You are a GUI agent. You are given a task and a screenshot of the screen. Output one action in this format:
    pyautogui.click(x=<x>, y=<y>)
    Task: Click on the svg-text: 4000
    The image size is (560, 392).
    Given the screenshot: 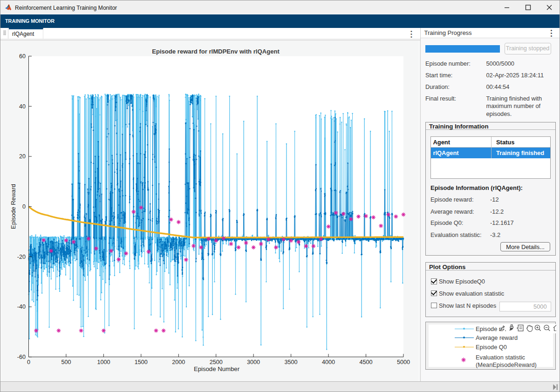 What is the action you would take?
    pyautogui.click(x=328, y=362)
    